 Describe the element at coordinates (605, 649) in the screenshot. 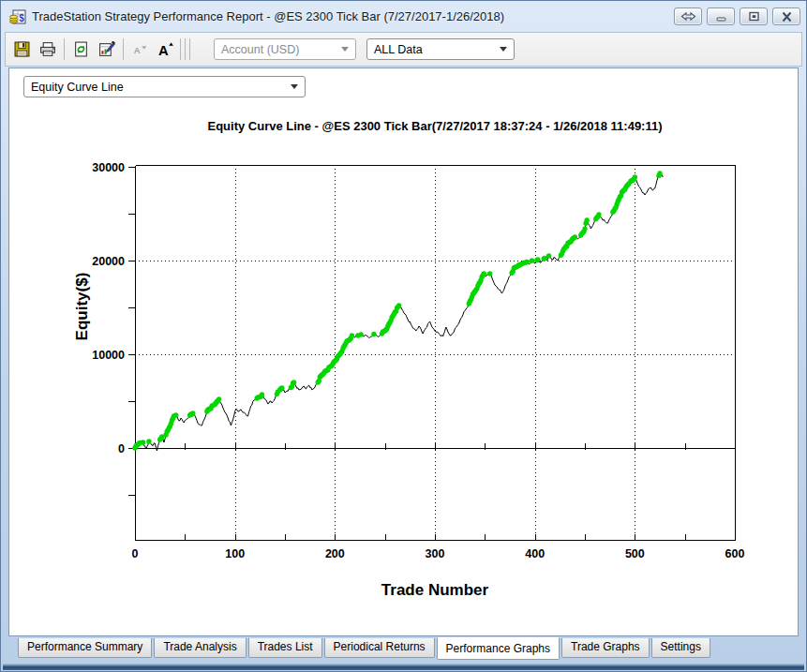

I see `tab-trade-graphs: Trade Graphs` at that location.